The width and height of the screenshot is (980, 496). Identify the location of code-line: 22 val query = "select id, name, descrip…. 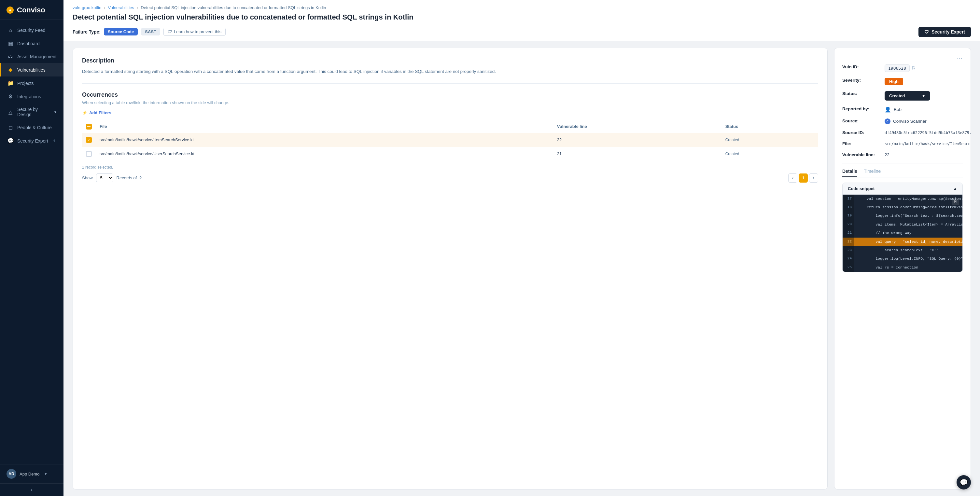
(902, 242).